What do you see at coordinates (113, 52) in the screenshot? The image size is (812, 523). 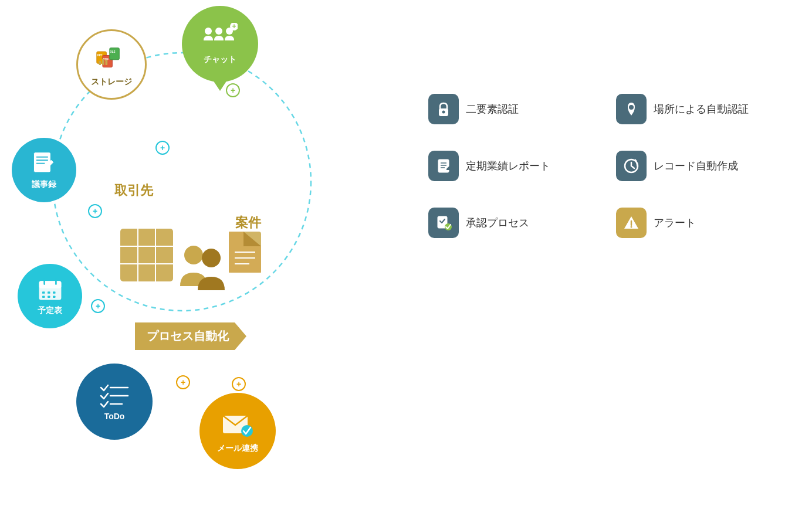 I see `svg-text: XLS` at bounding box center [113, 52].